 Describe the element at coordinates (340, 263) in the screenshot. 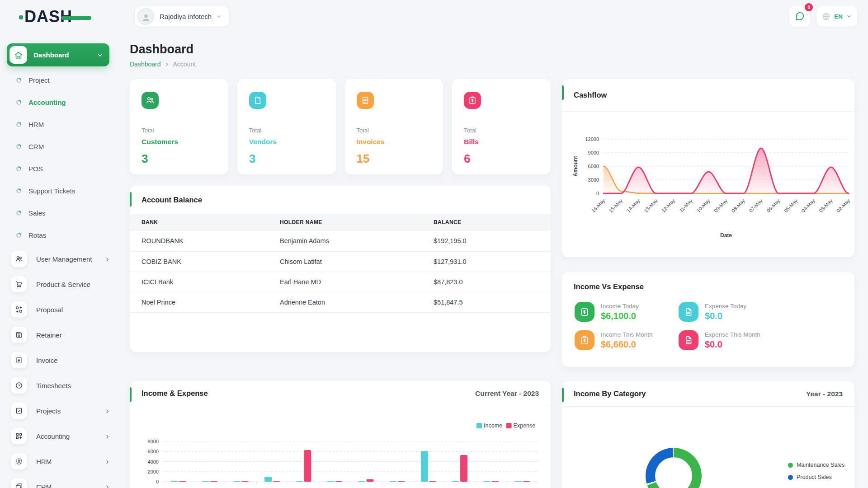

I see `account-balance-table: BANKHOLDER NAMEBALANCEROUNDBANKBenjamin …` at that location.